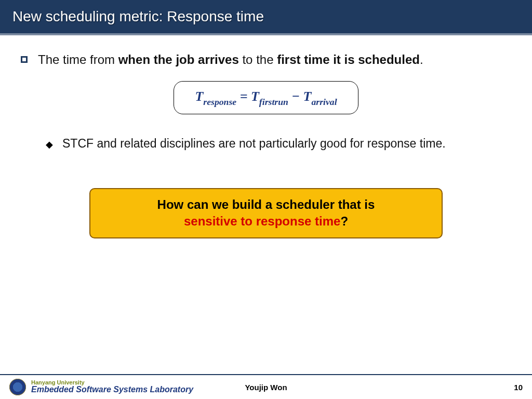  Describe the element at coordinates (278, 143) in the screenshot. I see `bullet-level2: ◆ STCF and related disciplines are not p…` at that location.